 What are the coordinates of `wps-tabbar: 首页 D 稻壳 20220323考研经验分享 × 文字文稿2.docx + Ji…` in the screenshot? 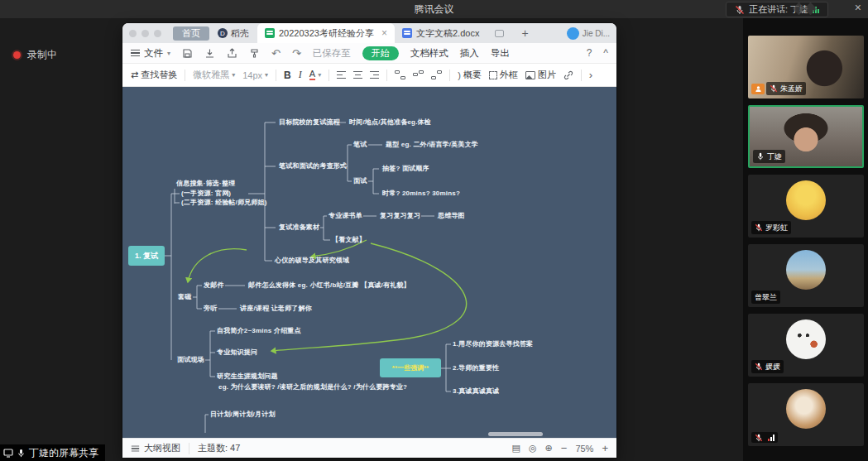 It's located at (369, 33).